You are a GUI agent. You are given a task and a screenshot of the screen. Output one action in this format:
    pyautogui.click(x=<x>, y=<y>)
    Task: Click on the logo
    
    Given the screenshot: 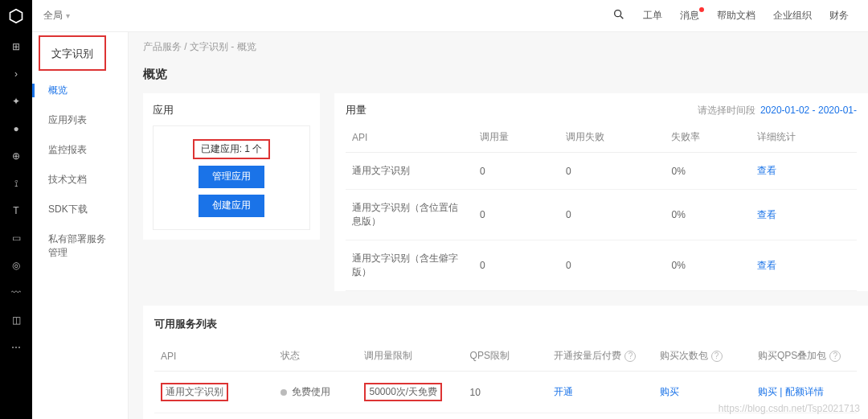 What is the action you would take?
    pyautogui.click(x=16, y=16)
    